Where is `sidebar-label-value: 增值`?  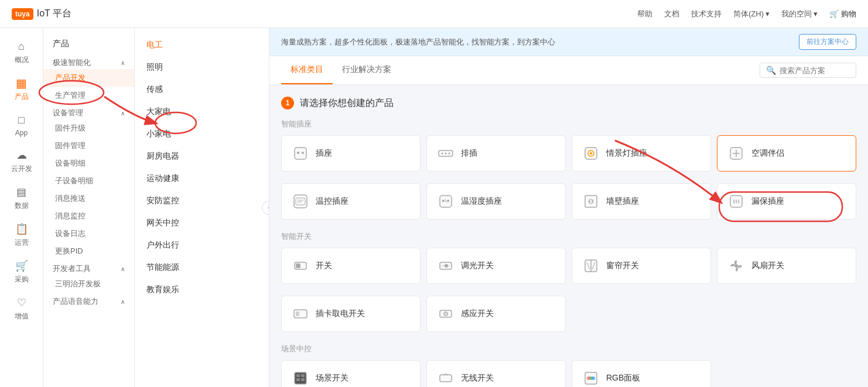
sidebar-label-value: 增值 is located at coordinates (22, 316).